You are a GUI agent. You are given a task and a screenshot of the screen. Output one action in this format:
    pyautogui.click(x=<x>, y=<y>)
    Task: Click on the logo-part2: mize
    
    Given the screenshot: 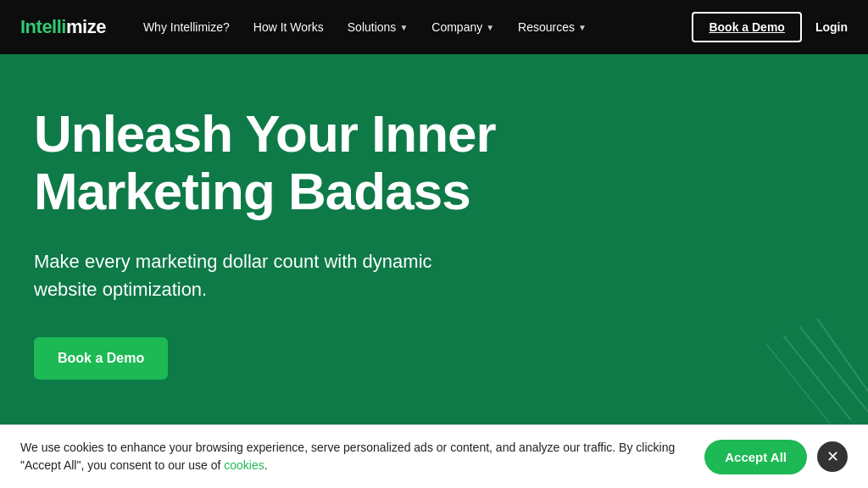 What is the action you would take?
    pyautogui.click(x=86, y=27)
    